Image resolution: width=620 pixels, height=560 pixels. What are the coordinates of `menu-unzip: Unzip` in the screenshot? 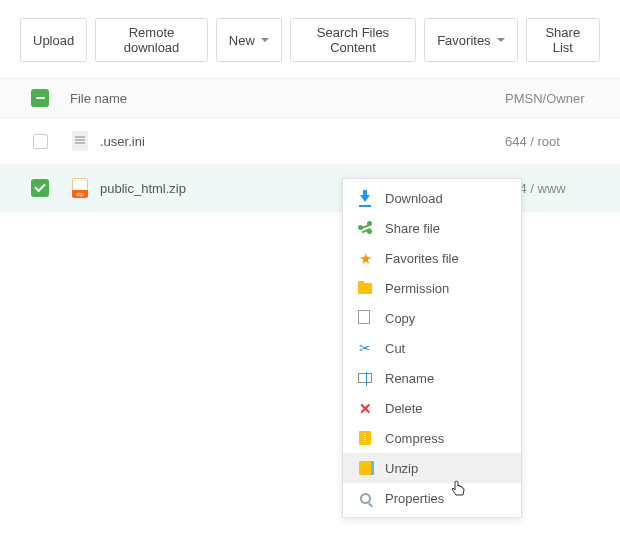 It's located at (432, 468).